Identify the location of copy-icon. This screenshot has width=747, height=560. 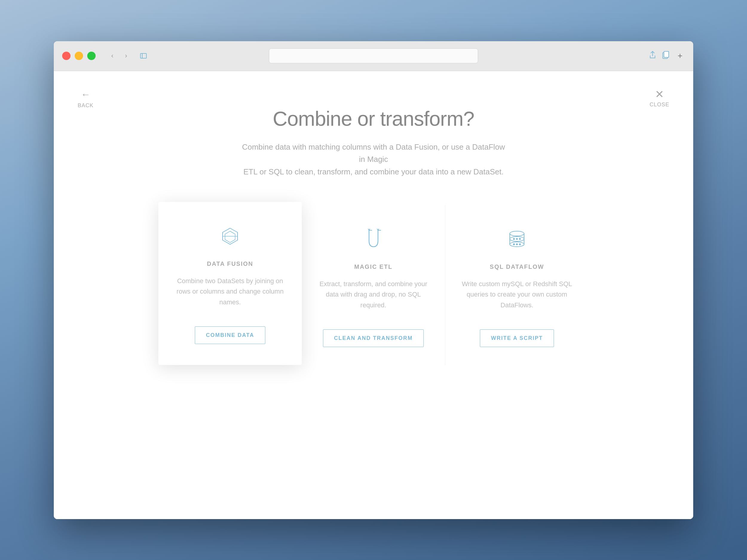
(666, 56).